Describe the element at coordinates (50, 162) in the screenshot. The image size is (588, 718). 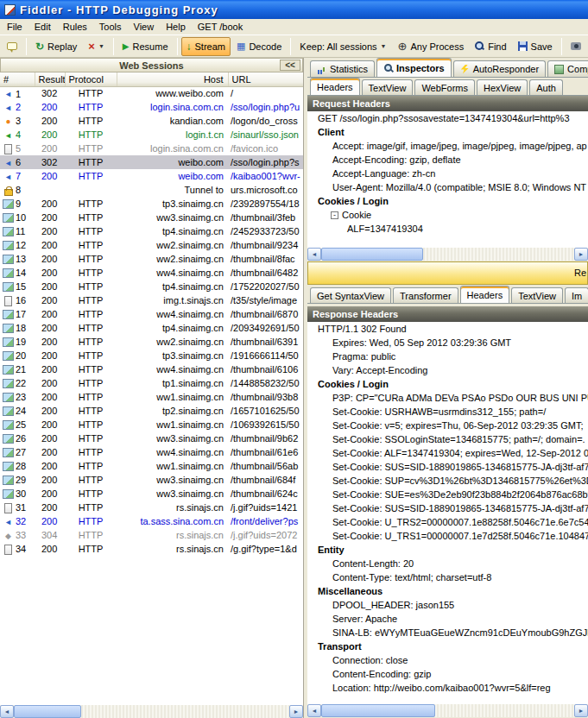
I see `session-result: 302` at that location.